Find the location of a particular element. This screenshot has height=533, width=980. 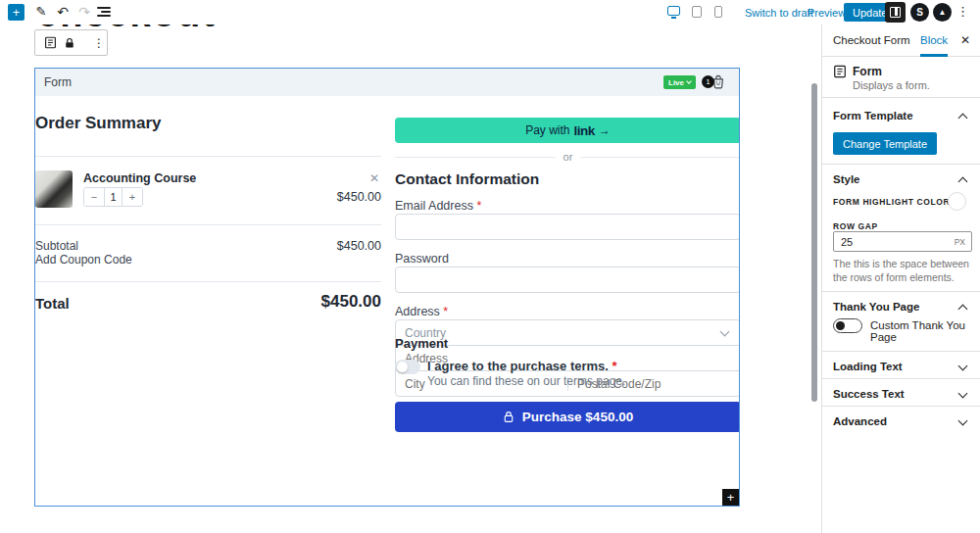

row-gap-help-text: The this is the space between the rows o… is located at coordinates (904, 270).